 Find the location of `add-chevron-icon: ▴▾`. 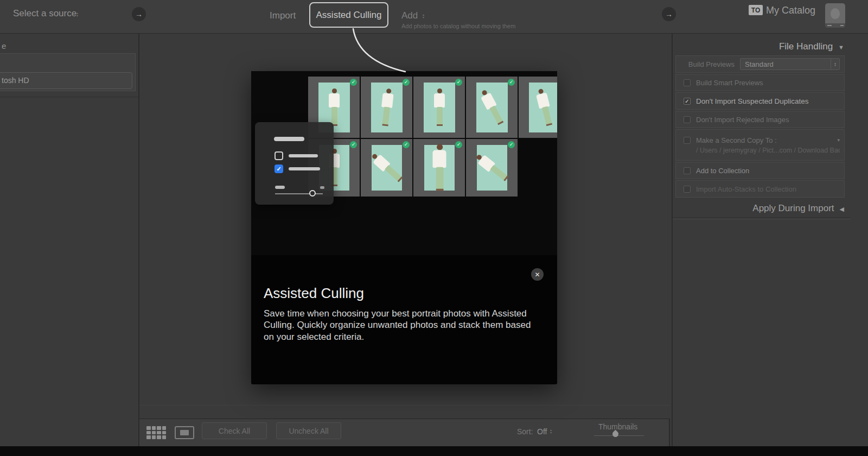

add-chevron-icon: ▴▾ is located at coordinates (423, 16).